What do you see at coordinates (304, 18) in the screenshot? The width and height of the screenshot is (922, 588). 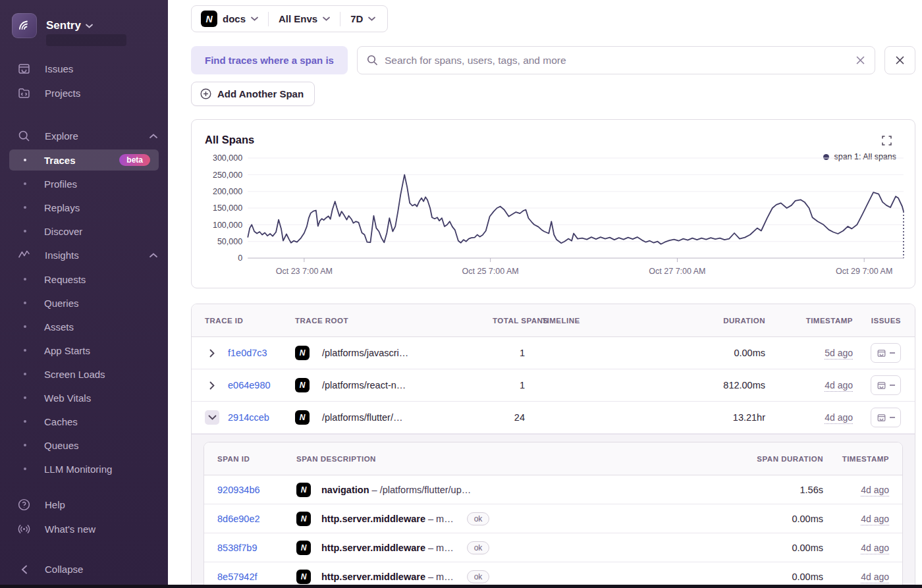 I see `environment-selector: All Envs` at bounding box center [304, 18].